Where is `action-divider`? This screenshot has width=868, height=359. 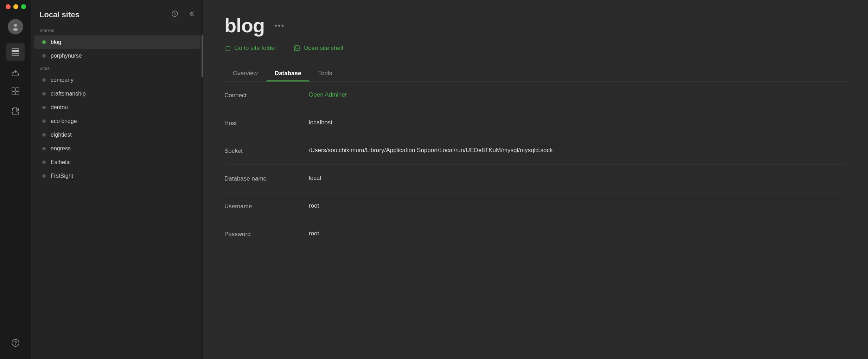 action-divider is located at coordinates (285, 48).